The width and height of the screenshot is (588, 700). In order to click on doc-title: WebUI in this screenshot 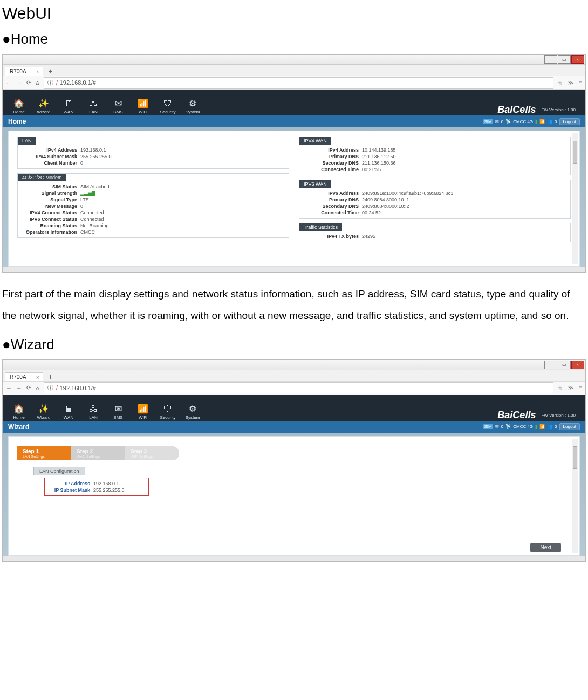, I will do `click(294, 15)`.